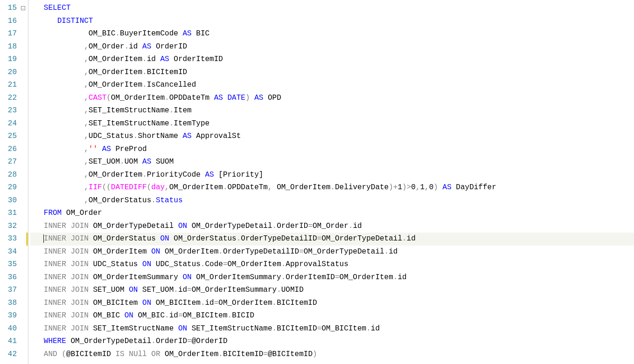  I want to click on code-line: ,SET_ItemStructName.ItemType, so click(332, 124).